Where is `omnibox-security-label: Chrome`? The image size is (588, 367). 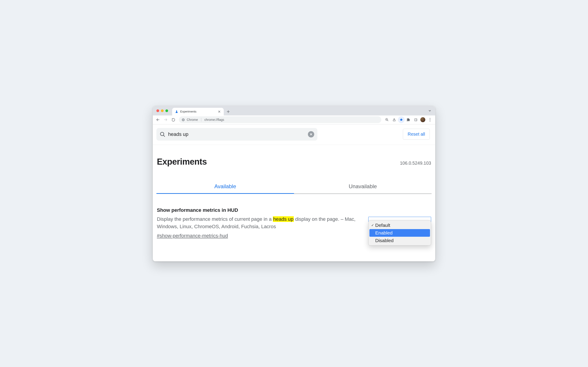 omnibox-security-label: Chrome is located at coordinates (192, 120).